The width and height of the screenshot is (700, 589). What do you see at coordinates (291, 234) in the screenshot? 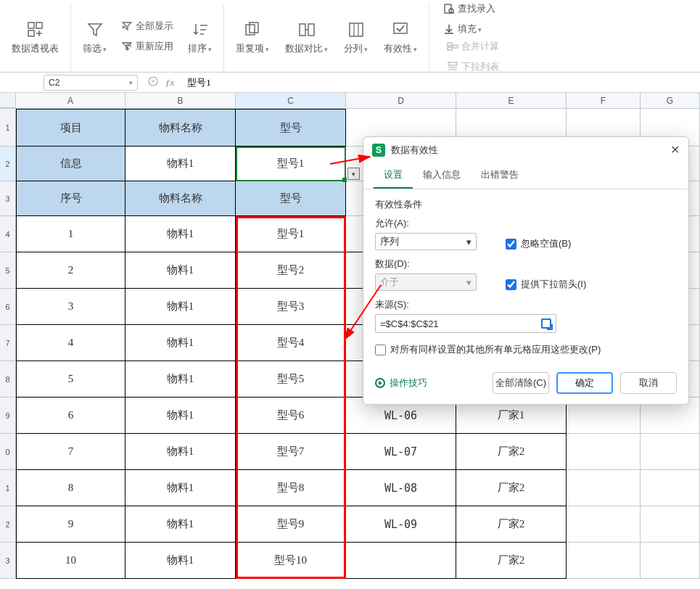
I see `cell-C4: 型号1` at bounding box center [291, 234].